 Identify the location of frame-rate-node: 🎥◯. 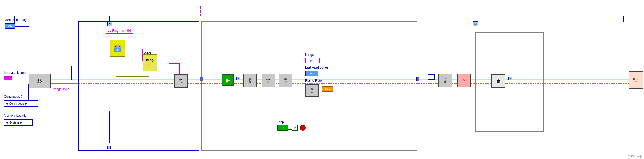
(312, 90).